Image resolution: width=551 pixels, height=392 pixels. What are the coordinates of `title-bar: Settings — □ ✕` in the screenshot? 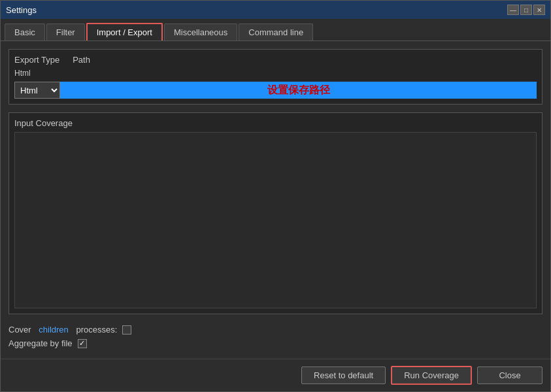 It's located at (276, 10).